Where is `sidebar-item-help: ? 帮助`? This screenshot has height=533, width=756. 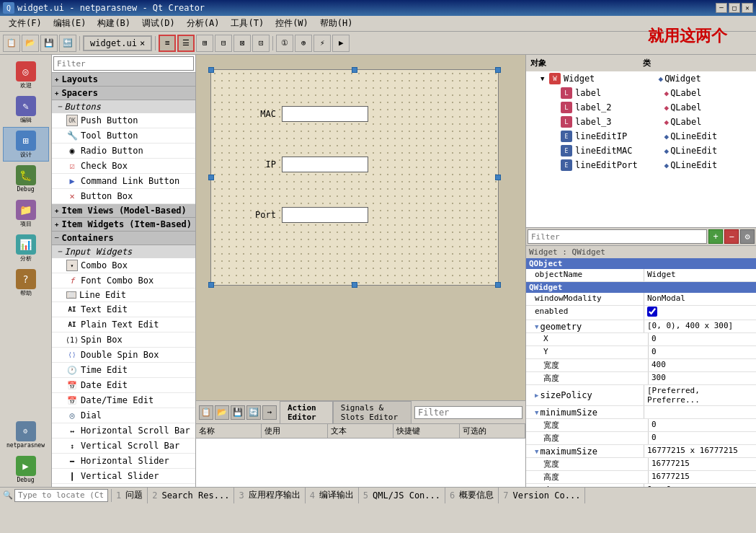 sidebar-item-help: ? 帮助 is located at coordinates (26, 283).